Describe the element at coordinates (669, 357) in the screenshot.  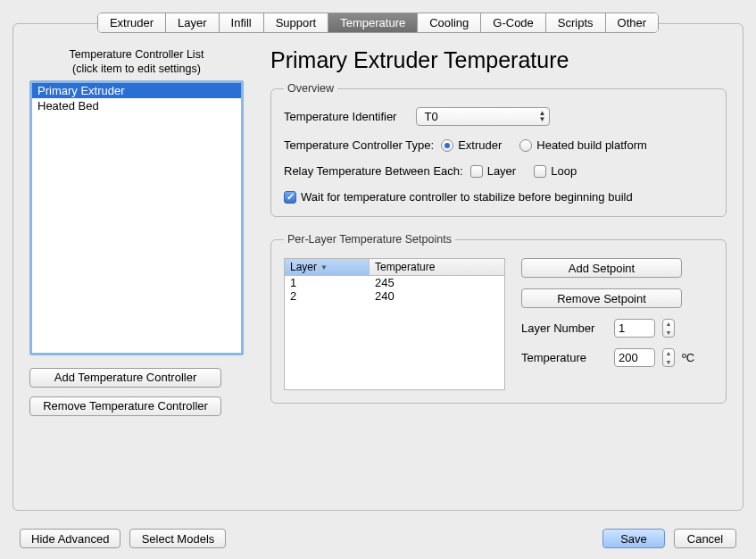
I see `temperature-stepper: ▲▼` at that location.